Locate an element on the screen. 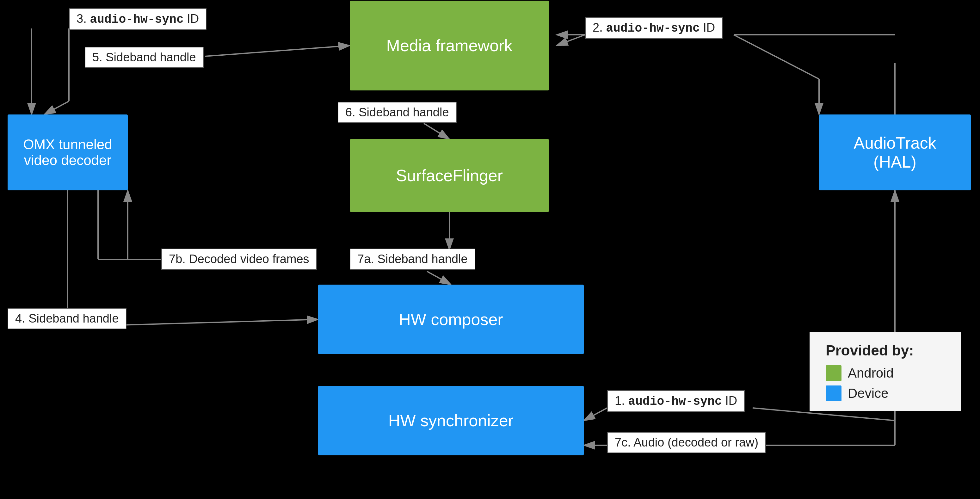 This screenshot has height=499, width=980. step5-text: 5. Sideband handle is located at coordinates (144, 57).